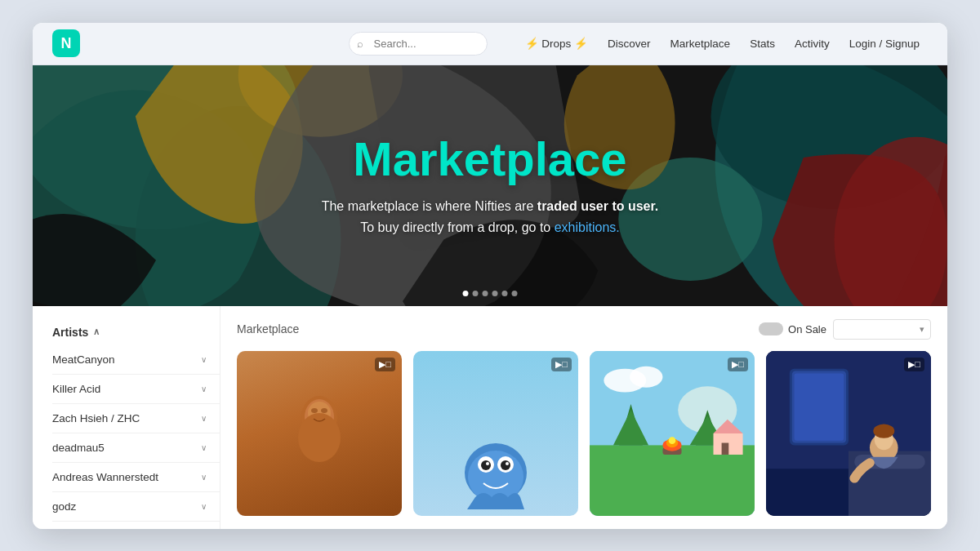 Image resolution: width=980 pixels, height=551 pixels. I want to click on nft-card-2-art, so click(672, 433).